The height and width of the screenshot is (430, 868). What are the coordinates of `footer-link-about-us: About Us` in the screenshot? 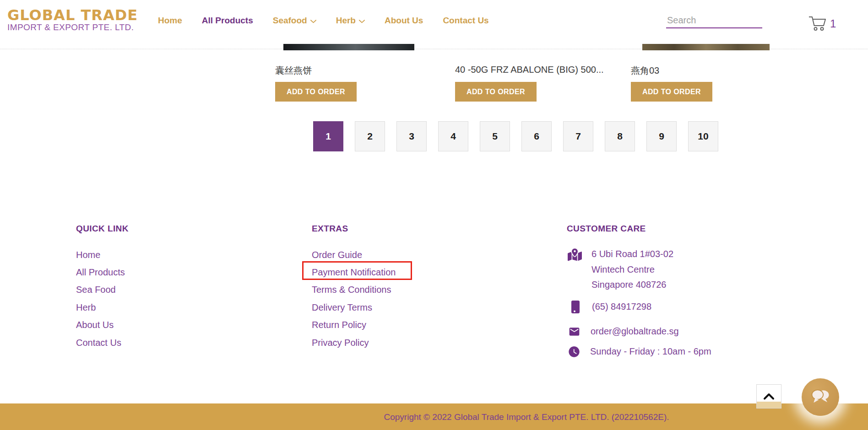 It's located at (101, 325).